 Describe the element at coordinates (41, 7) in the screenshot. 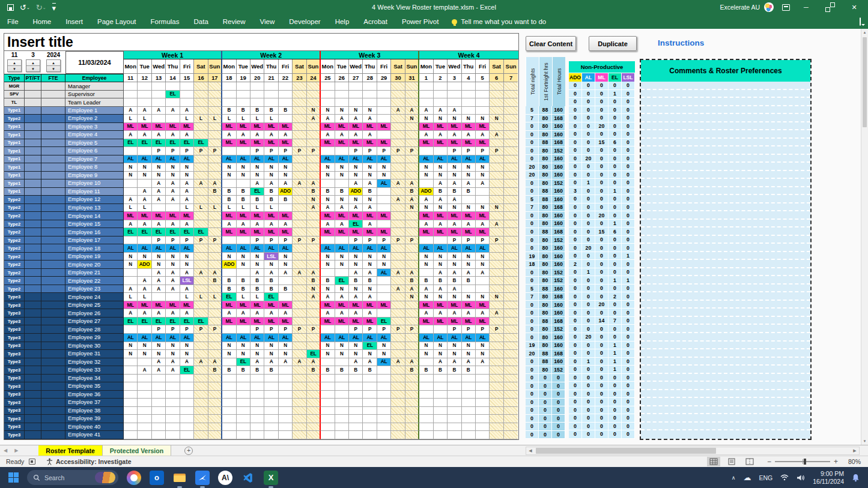

I see `redo-icon: ↻⌄` at that location.